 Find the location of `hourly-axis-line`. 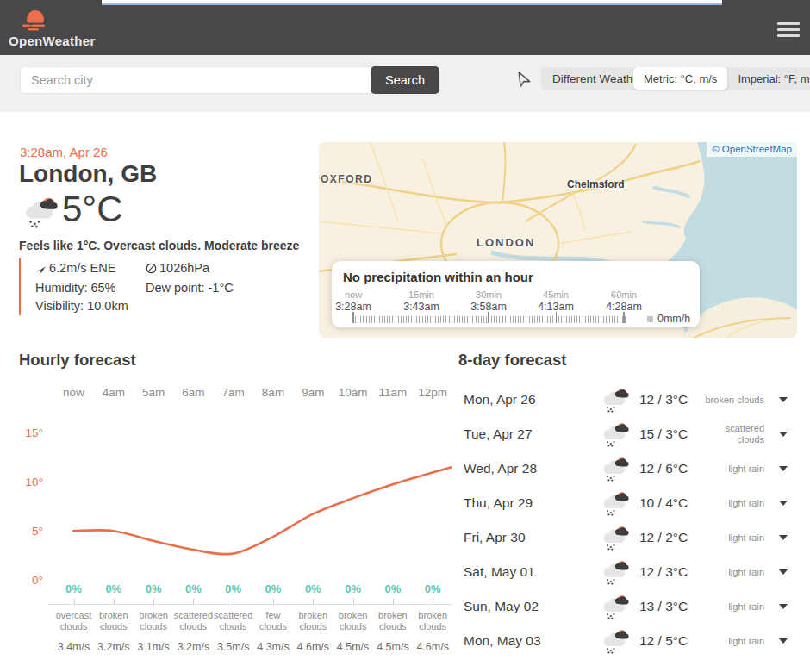

hourly-axis-line is located at coordinates (250, 605).